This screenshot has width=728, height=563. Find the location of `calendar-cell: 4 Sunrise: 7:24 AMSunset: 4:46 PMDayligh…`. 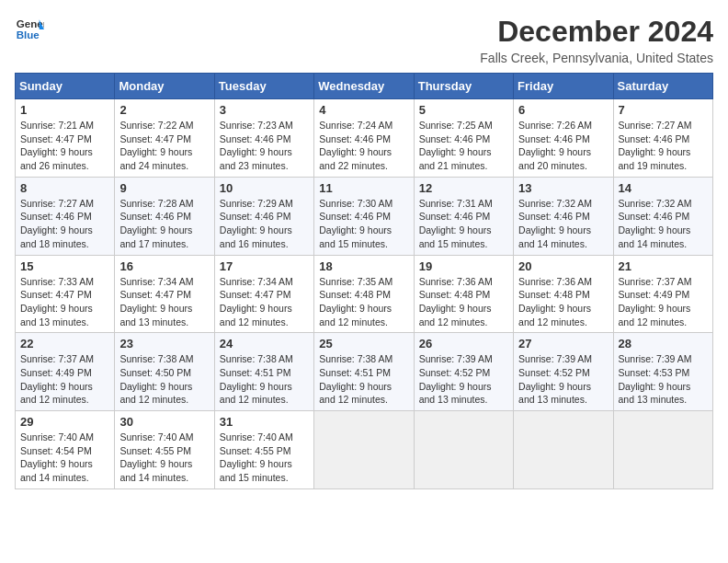

calendar-cell: 4 Sunrise: 7:24 AMSunset: 4:46 PMDayligh… is located at coordinates (364, 138).